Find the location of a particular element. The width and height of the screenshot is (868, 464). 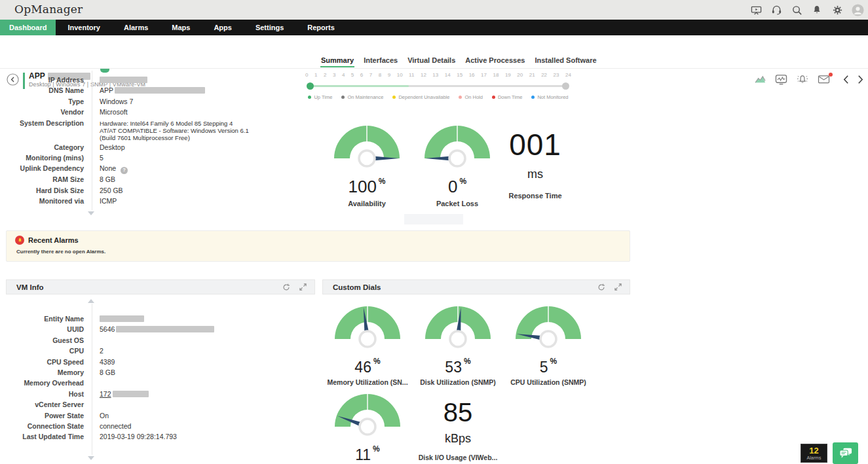

dial-response-time: 001msResponse Time is located at coordinates (535, 165).